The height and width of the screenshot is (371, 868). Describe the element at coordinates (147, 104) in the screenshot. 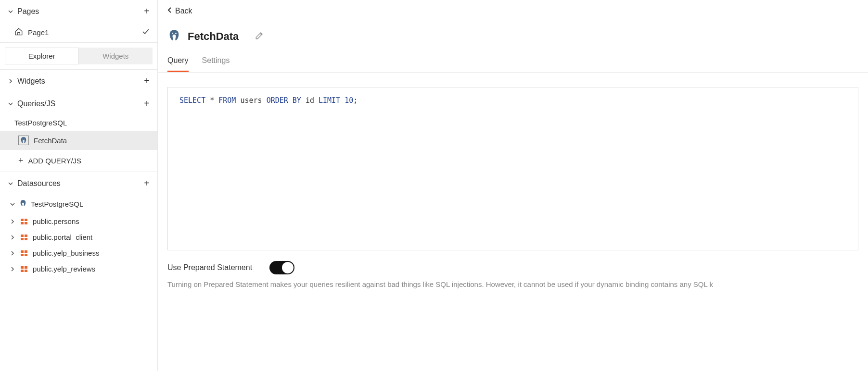

I see `add-query-button: +` at that location.